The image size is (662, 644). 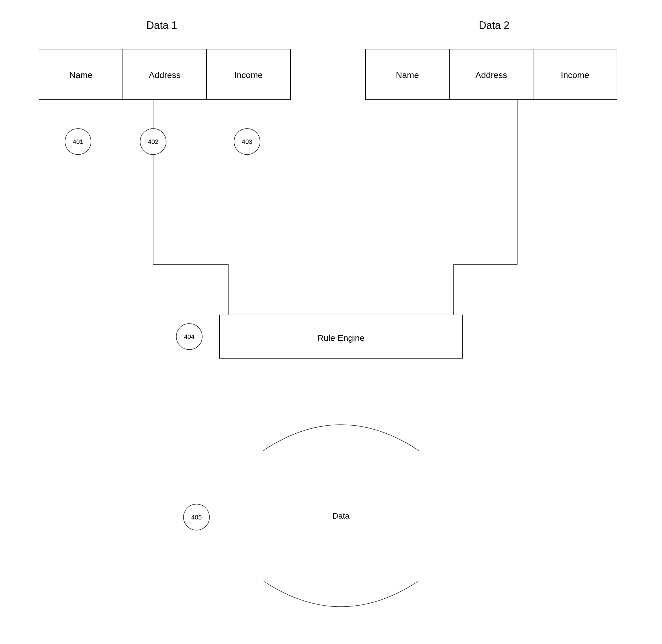 What do you see at coordinates (162, 25) in the screenshot?
I see `title-data1: Data 1` at bounding box center [162, 25].